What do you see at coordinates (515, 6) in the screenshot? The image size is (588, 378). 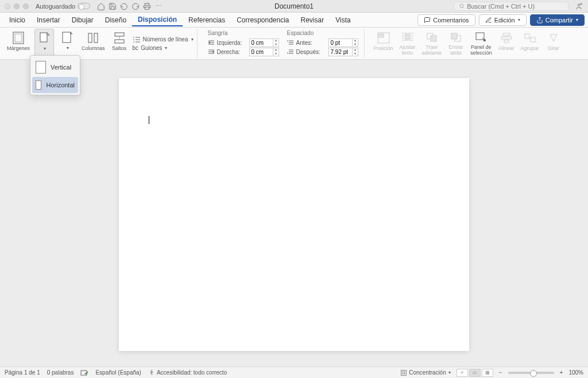 I see `search-input` at bounding box center [515, 6].